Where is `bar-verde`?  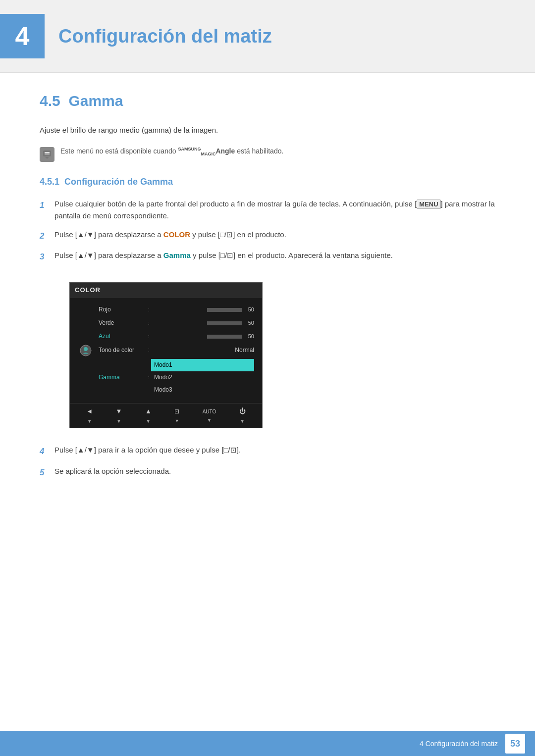 bar-verde is located at coordinates (224, 323).